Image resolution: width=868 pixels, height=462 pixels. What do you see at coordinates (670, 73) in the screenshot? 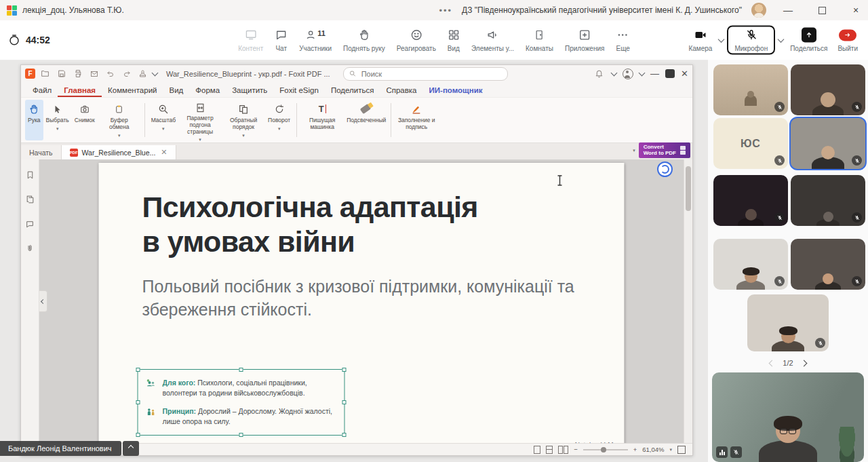
I see `foxit-restore-button` at bounding box center [670, 73].